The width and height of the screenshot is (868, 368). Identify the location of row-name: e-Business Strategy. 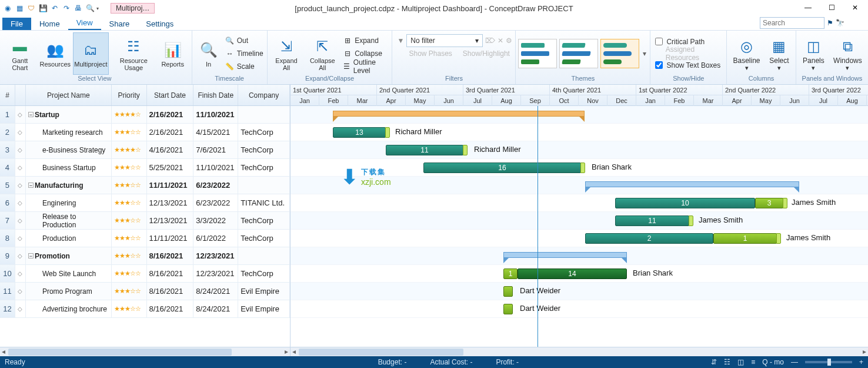
(69, 150).